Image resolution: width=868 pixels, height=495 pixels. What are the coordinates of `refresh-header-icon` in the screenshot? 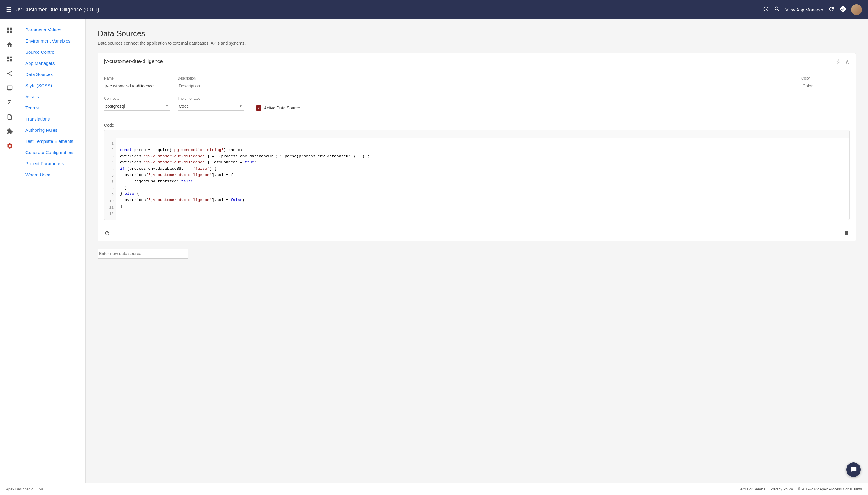 It's located at (831, 10).